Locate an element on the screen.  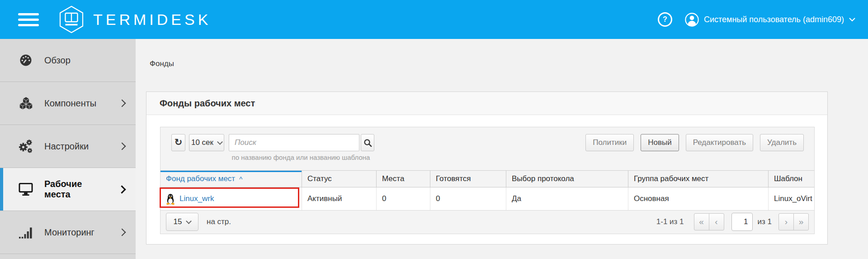
page-of-total-label: из 1 is located at coordinates (765, 222).